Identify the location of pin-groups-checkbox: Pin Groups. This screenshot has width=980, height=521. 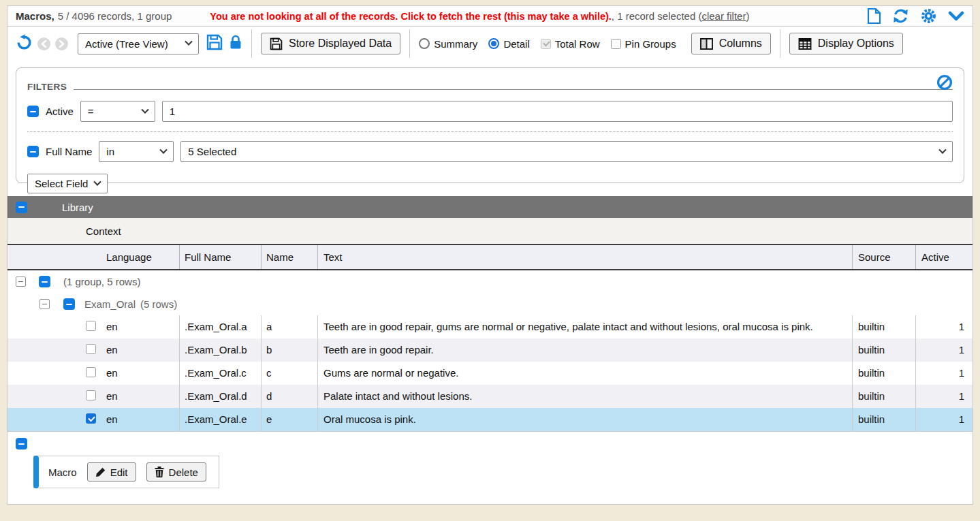
(644, 44).